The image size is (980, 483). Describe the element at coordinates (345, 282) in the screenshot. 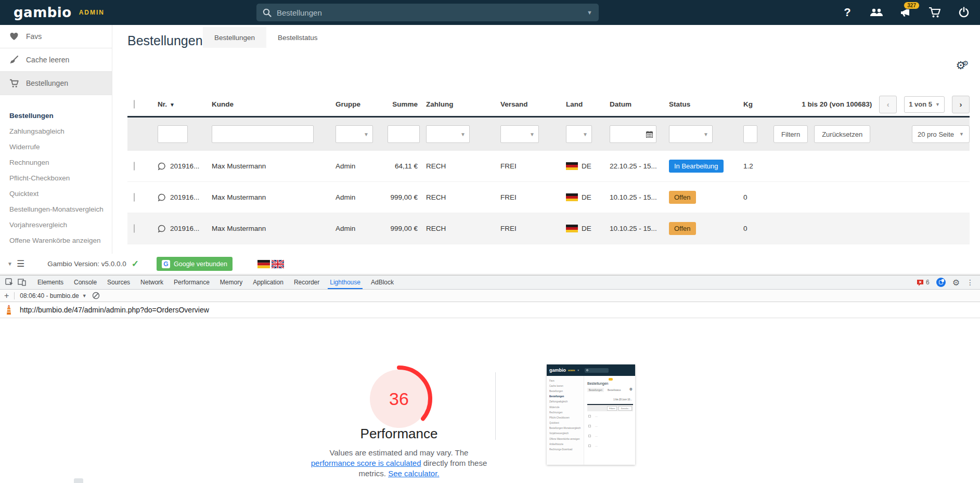

I see `devtools-tab: Lighthouse` at that location.